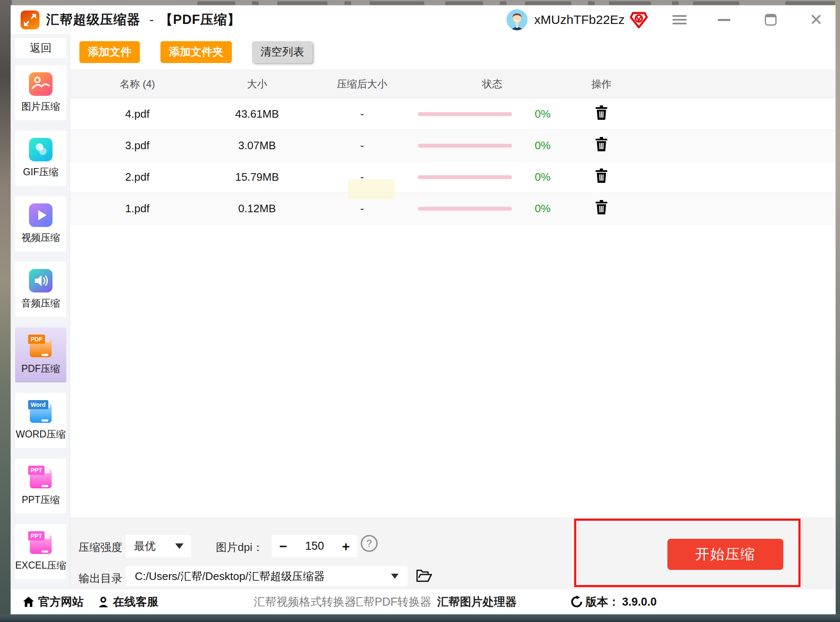  Describe the element at coordinates (37, 339) in the screenshot. I see `folder-badge: PDF` at that location.